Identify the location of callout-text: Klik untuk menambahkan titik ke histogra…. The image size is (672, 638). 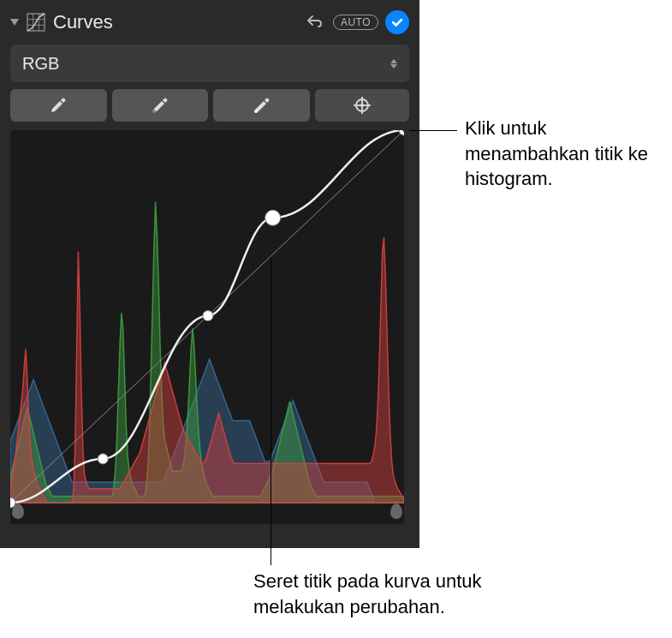
(563, 154).